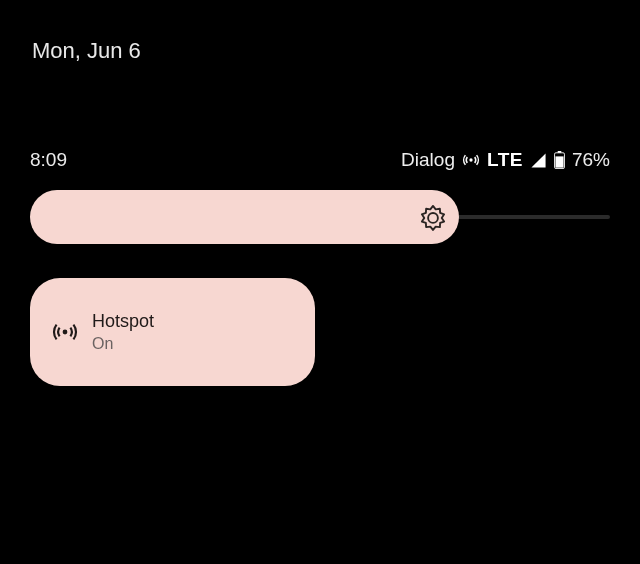 Image resolution: width=640 pixels, height=564 pixels. I want to click on signal-icon, so click(538, 160).